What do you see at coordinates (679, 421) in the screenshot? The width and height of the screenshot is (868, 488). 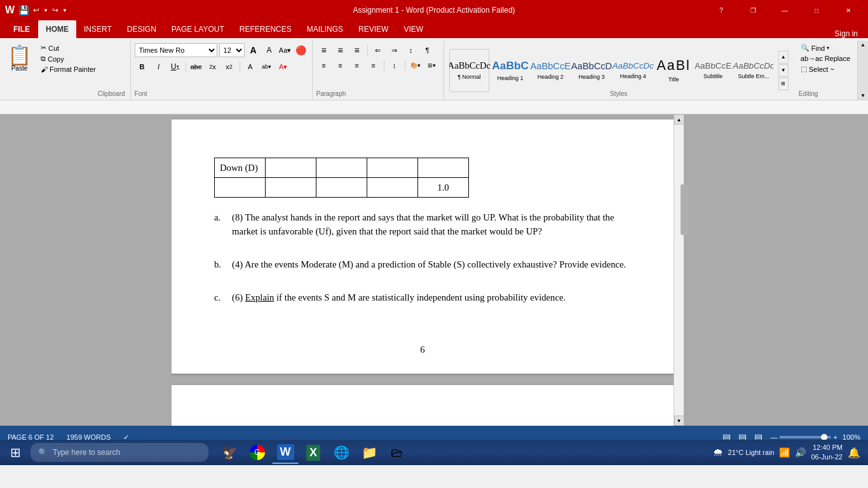 I see `scroll-down-button: ▼` at bounding box center [679, 421].